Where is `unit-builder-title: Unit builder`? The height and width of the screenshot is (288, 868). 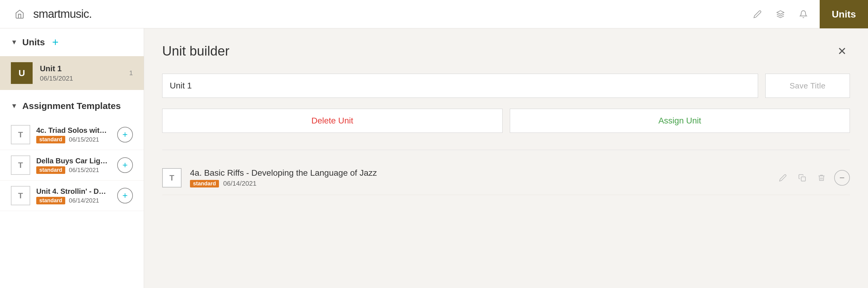 unit-builder-title: Unit builder is located at coordinates (196, 51).